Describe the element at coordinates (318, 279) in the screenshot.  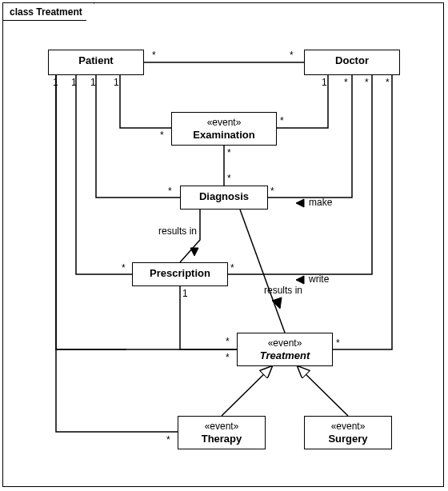
I see `assoc-label-write: write` at that location.